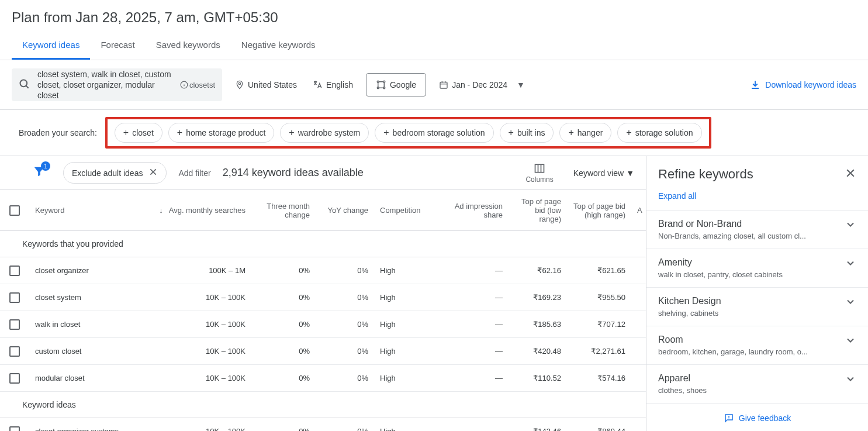  I want to click on filters-bar: closet system, walk in closet, custom cl…, so click(434, 85).